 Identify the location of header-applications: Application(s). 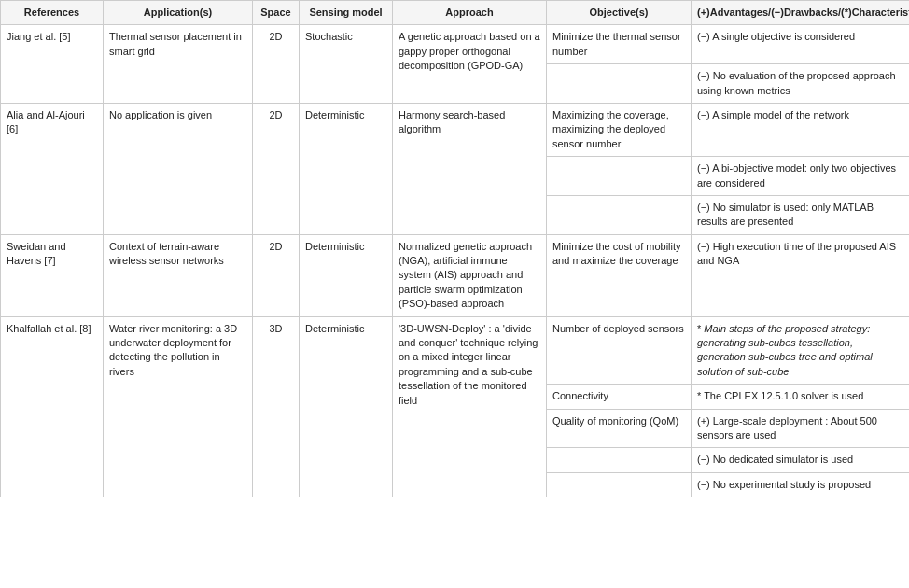
(178, 13).